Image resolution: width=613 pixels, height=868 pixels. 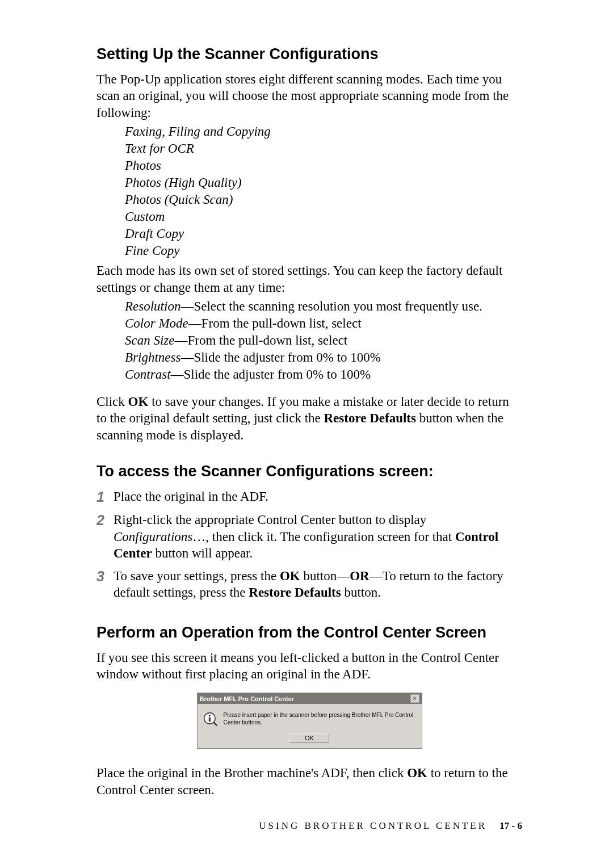 What do you see at coordinates (324, 307) in the screenshot?
I see `list-item: Resolution—Select the scanning resolutio…` at bounding box center [324, 307].